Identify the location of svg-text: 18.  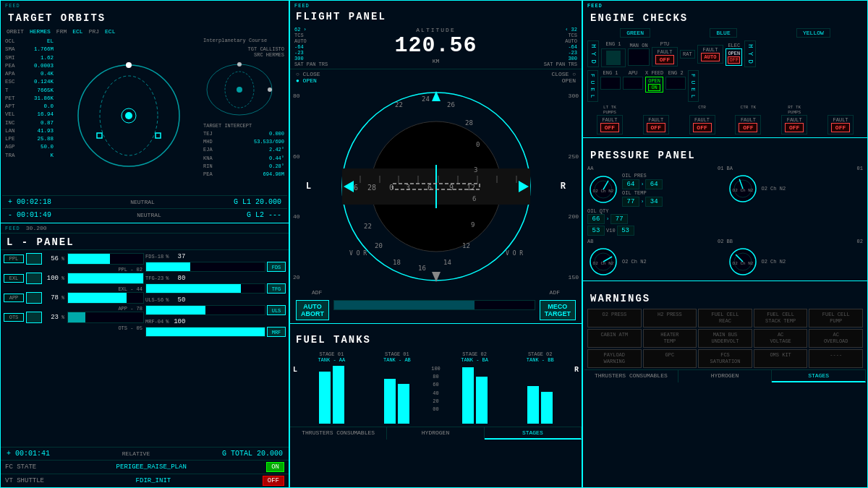
(396, 262).